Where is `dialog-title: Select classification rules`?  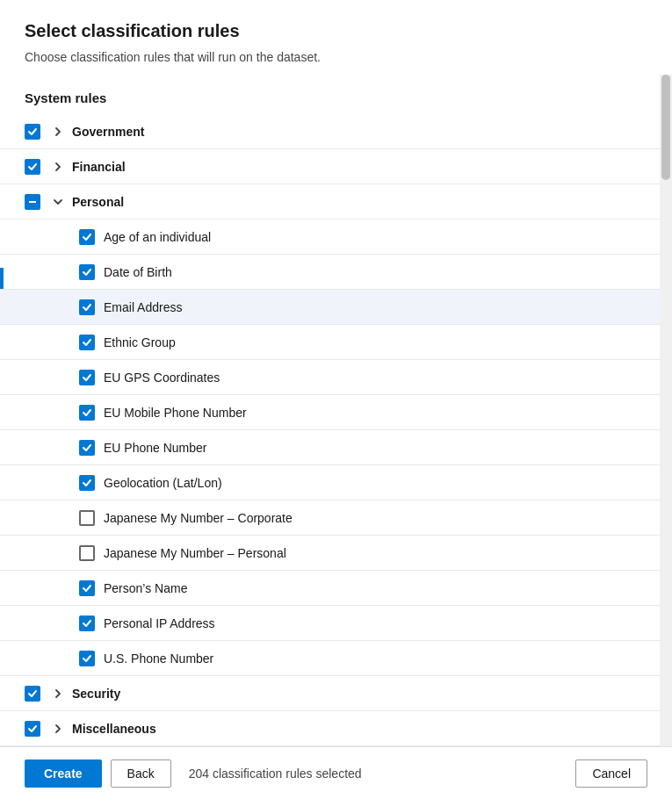 dialog-title: Select classification rules is located at coordinates (336, 32).